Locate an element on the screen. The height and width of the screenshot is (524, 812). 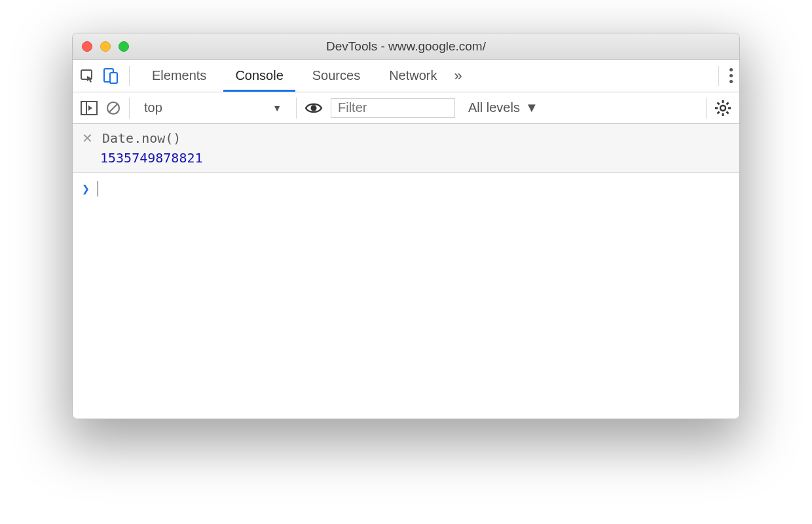
tab-label: Sources is located at coordinates (337, 76).